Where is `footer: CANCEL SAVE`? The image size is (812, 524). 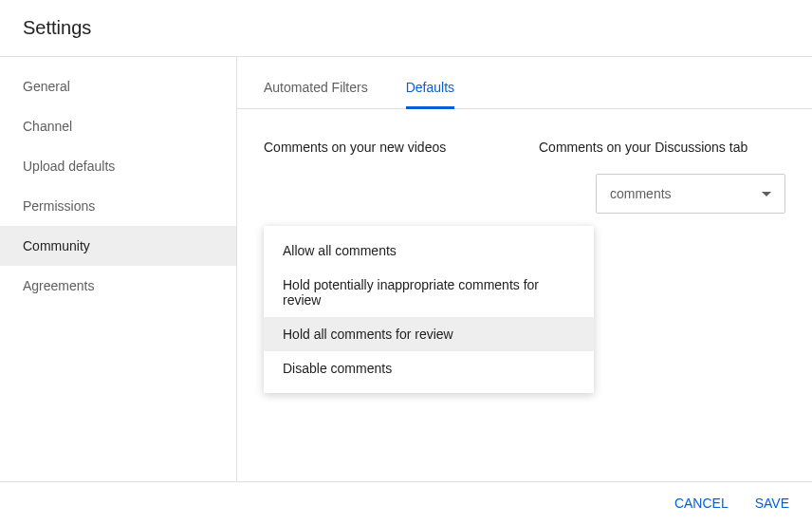 footer: CANCEL SAVE is located at coordinates (406, 503).